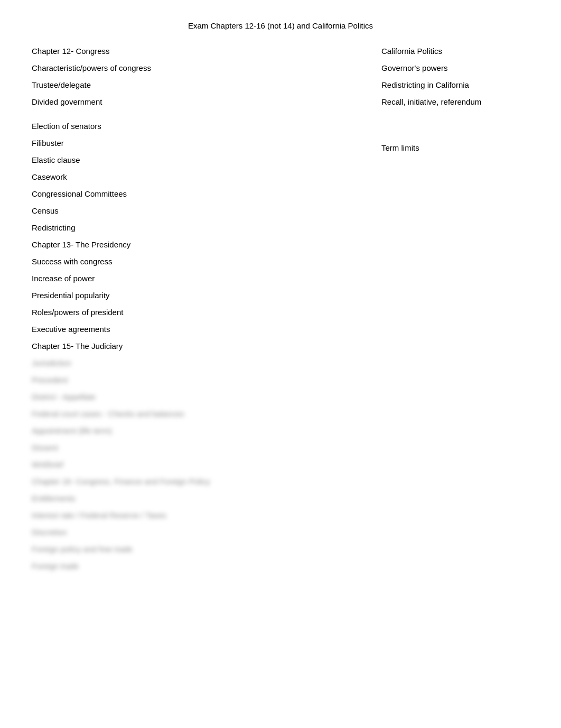 The width and height of the screenshot is (561, 728). I want to click on list-item: Entitlements, so click(185, 499).